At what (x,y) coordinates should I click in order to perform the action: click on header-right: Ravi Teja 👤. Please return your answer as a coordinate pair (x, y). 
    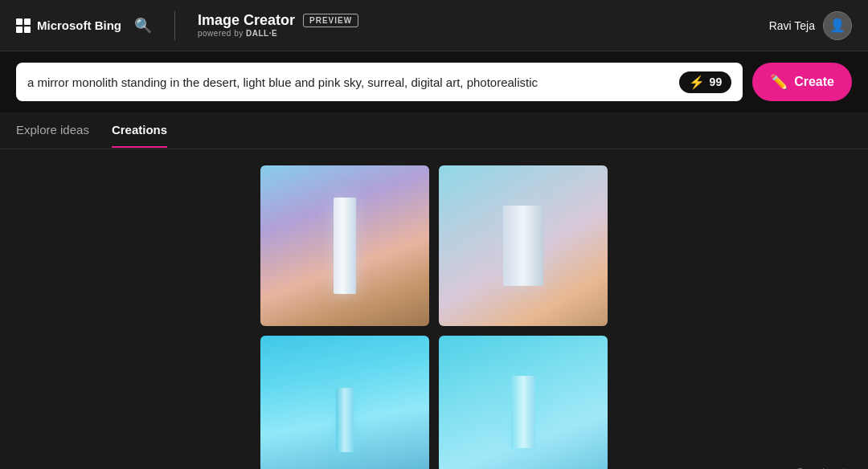
    Looking at the image, I should click on (810, 26).